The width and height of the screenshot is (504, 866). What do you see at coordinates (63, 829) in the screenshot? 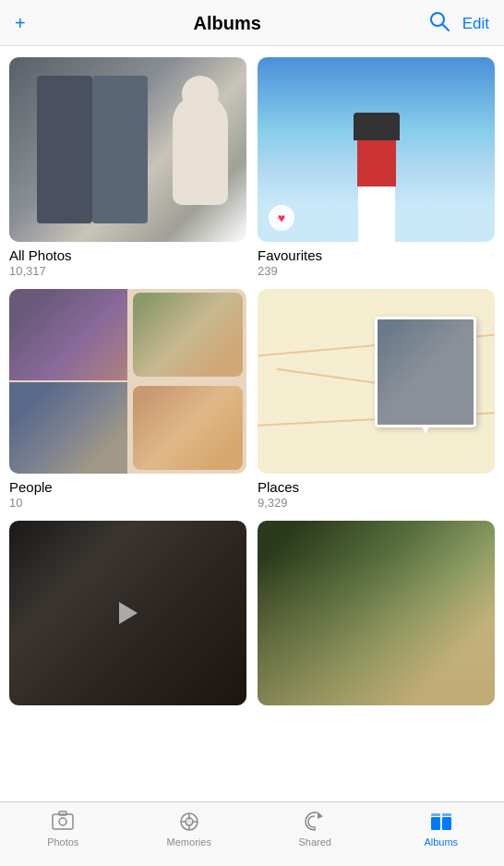
I see `tab-photos: Photos` at bounding box center [63, 829].